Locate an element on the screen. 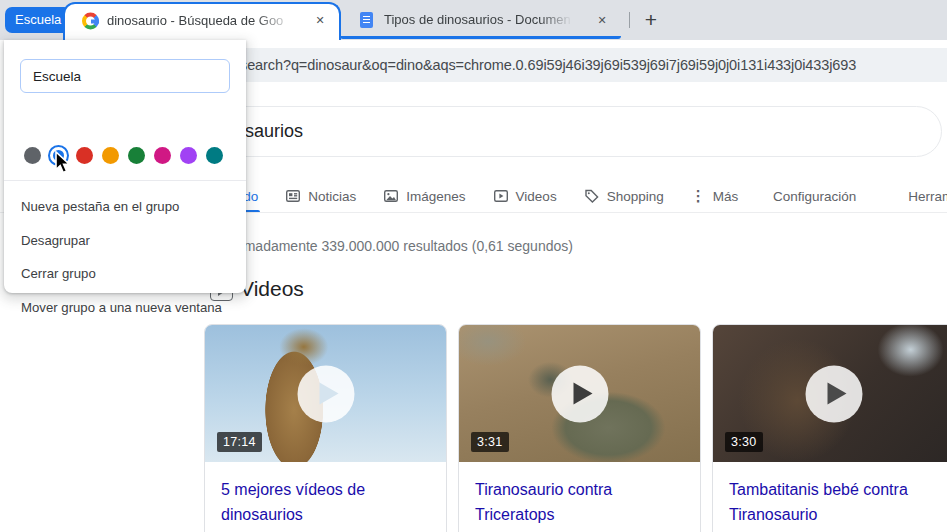 This screenshot has width=947, height=532. video-title-link: Tambatitanis bebé contra Tiranosaurio is located at coordinates (830, 494).